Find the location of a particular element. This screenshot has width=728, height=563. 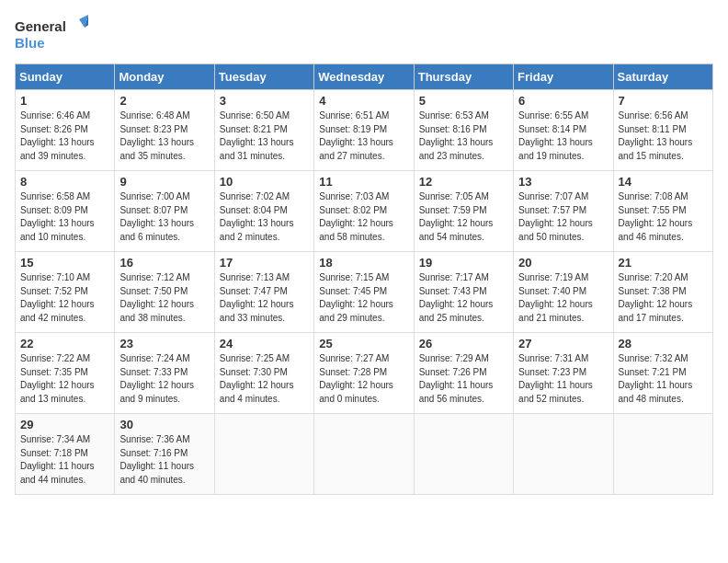

day-number: 7 is located at coordinates (664, 101).